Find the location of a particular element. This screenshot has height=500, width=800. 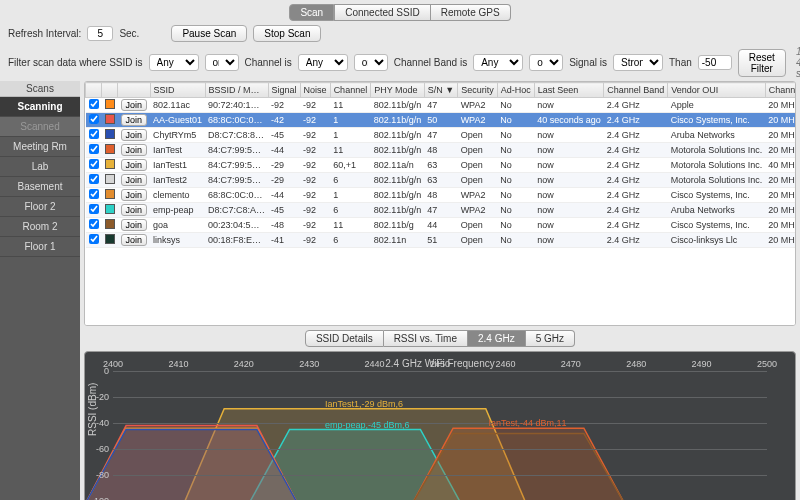

filter-band-select: Any is located at coordinates (498, 62).